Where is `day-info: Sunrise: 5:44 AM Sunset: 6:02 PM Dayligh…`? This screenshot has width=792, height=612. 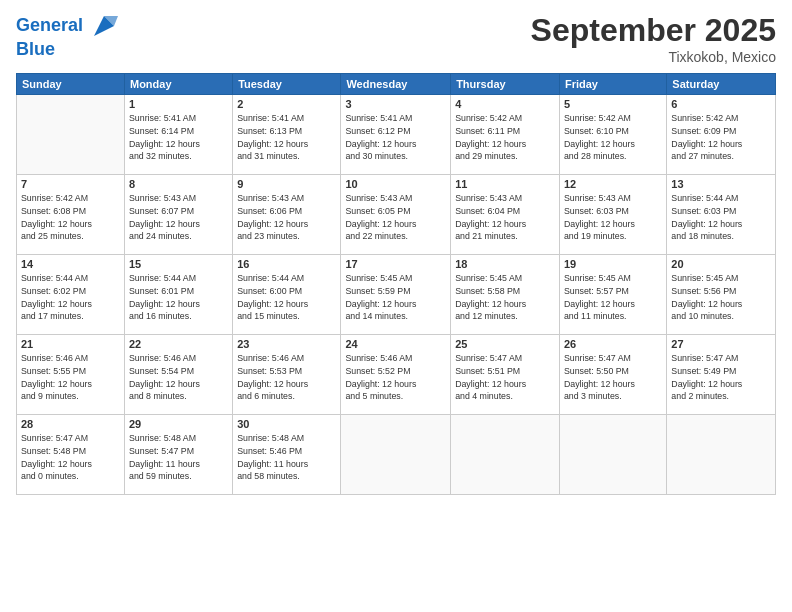 day-info: Sunrise: 5:44 AM Sunset: 6:02 PM Dayligh… is located at coordinates (70, 298).